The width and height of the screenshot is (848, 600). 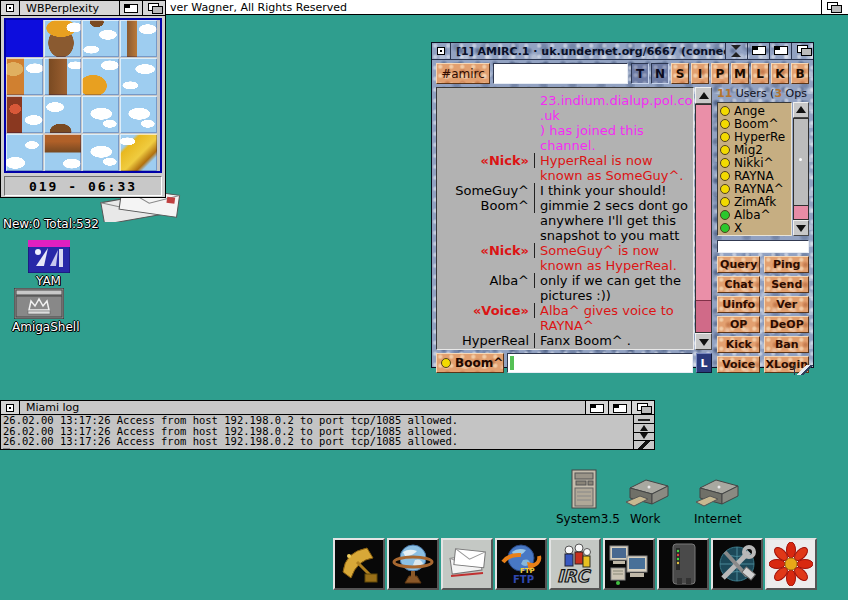 What do you see at coordinates (328, 408) in the screenshot?
I see `miami-titlebar: Miami log` at bounding box center [328, 408].